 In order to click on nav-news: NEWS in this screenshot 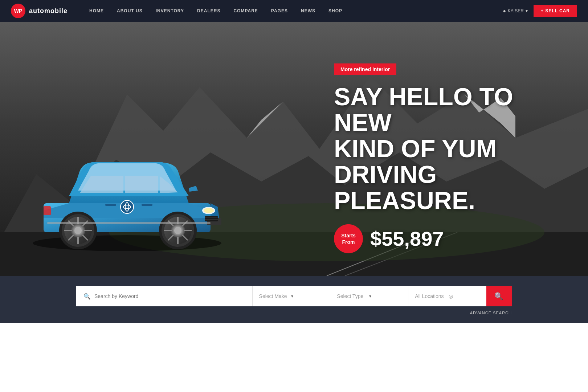, I will do `click(308, 11)`.